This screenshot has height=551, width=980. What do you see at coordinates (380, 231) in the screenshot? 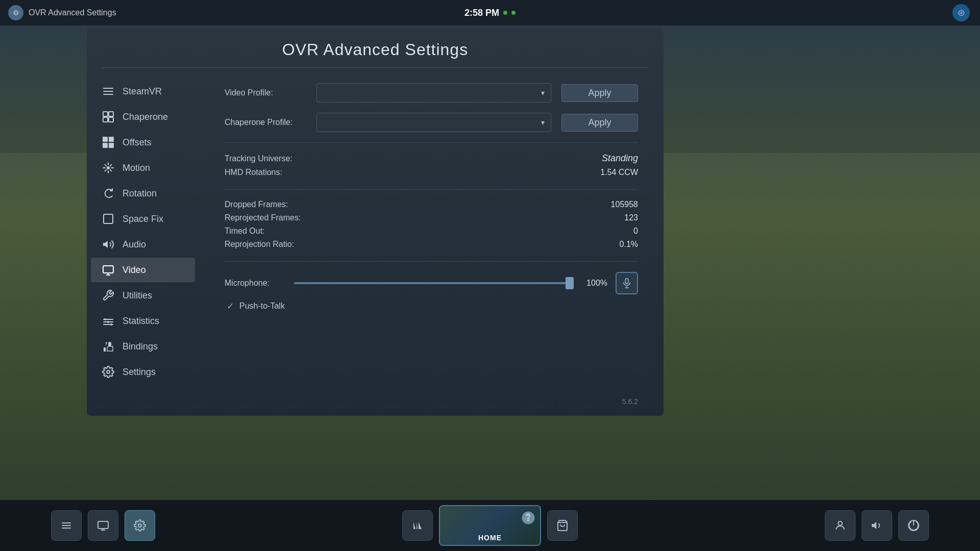
I see `timed-out-label: Timed Out:` at bounding box center [380, 231].